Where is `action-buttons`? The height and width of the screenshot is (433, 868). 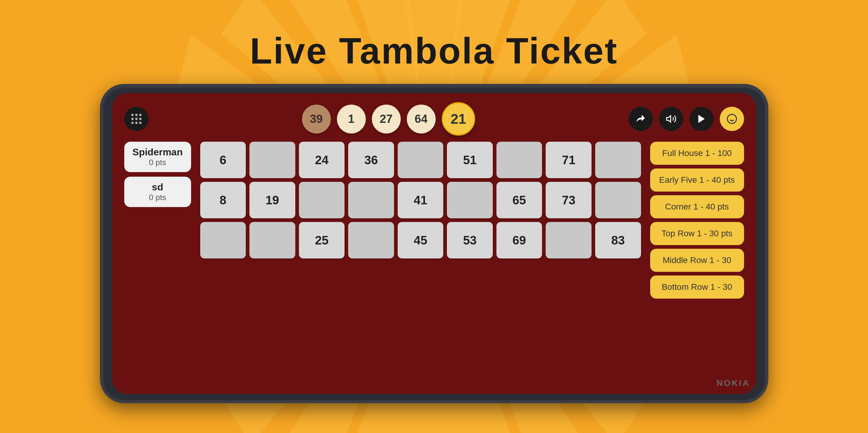 action-buttons is located at coordinates (686, 119).